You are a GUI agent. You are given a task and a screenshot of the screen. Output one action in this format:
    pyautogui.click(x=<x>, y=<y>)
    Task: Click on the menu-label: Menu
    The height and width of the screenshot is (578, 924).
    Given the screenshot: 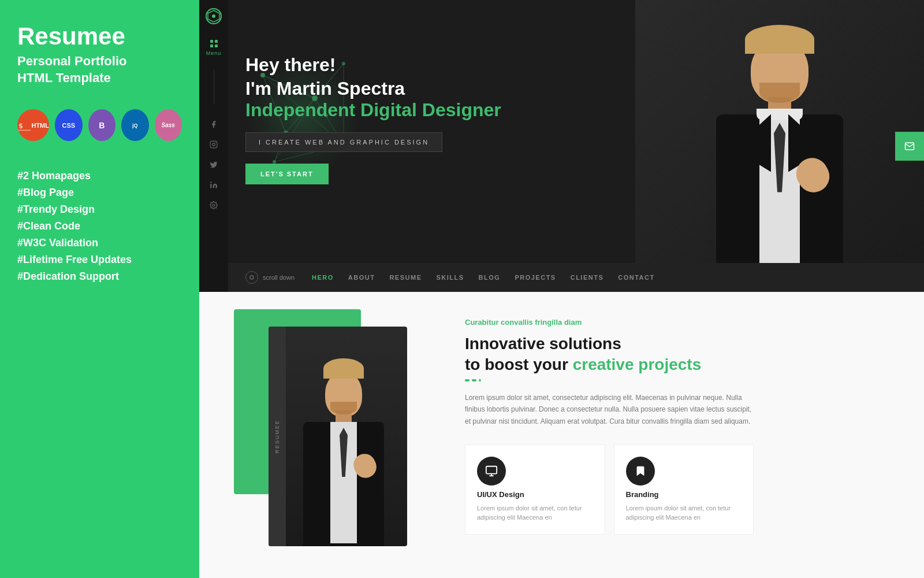 What is the action you would take?
    pyautogui.click(x=214, y=53)
    